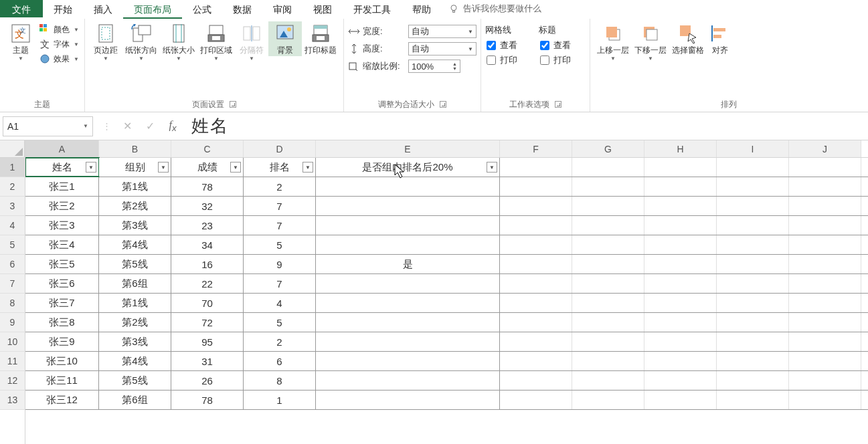 The image size is (868, 444). Describe the element at coordinates (62, 225) in the screenshot. I see `cell: 张三3` at that location.